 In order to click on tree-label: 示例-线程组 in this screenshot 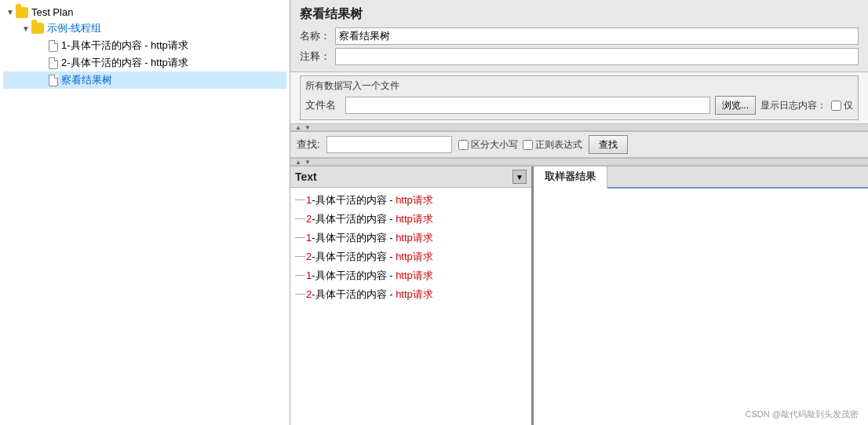, I will do `click(74, 28)`.